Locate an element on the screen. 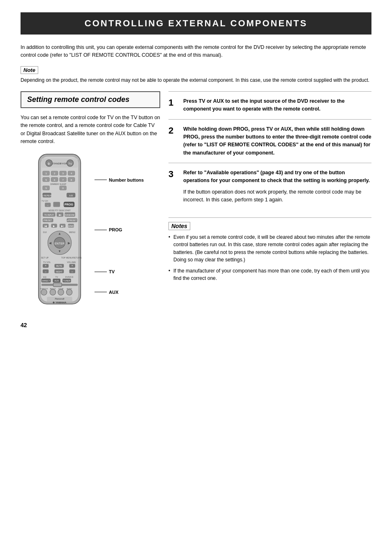 The image size is (392, 554). step-2: 2 While holding down PROG, press TV or A… is located at coordinates (270, 141).